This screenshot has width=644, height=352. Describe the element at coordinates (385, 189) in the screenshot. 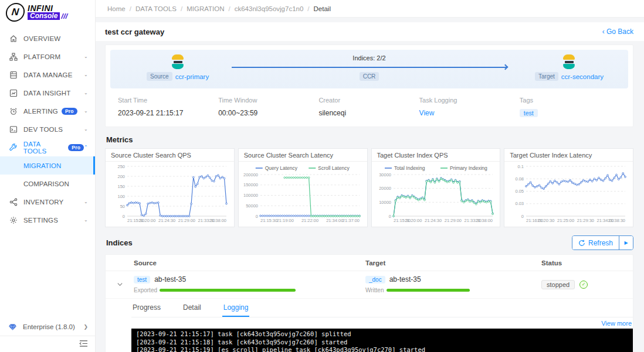

I see `svg-text: 20000` at that location.